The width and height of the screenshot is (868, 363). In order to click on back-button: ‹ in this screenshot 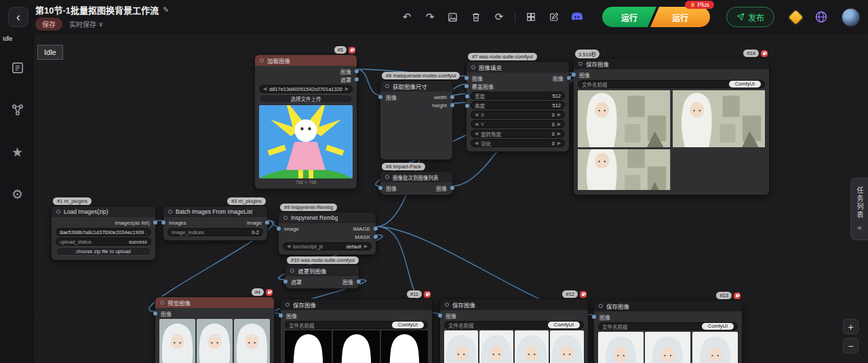, I will do `click(18, 17)`.